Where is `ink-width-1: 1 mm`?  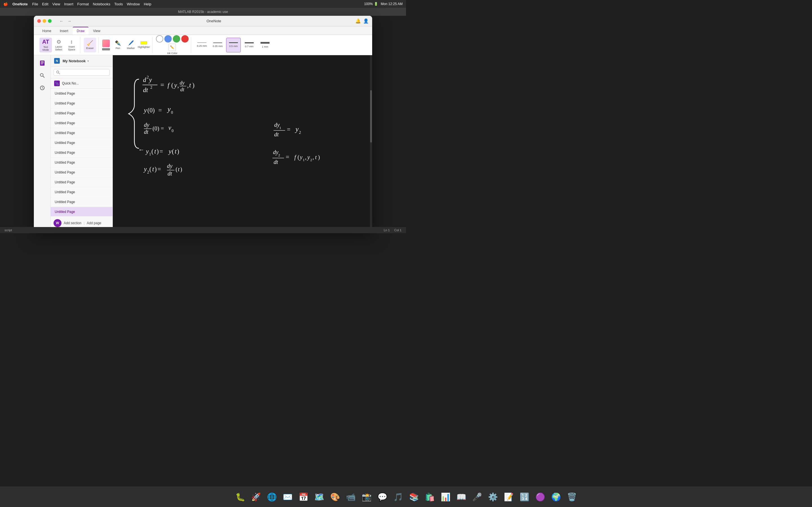
ink-width-1: 1 mm is located at coordinates (265, 45).